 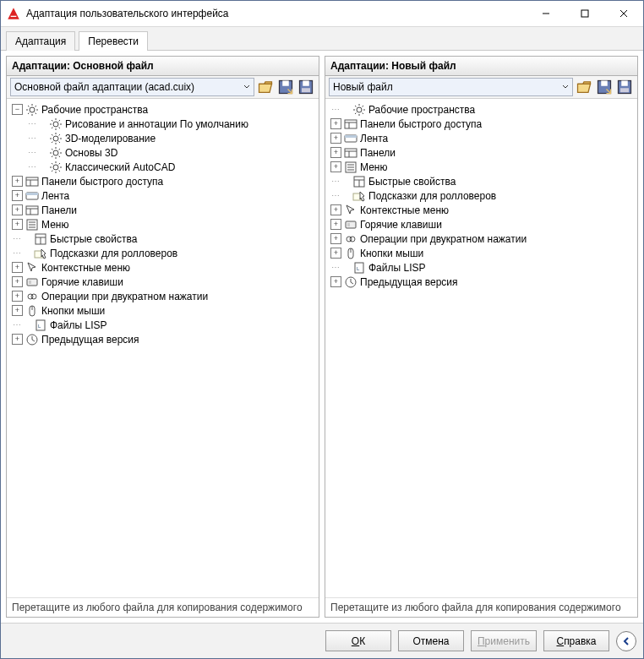 I want to click on left-toolbar: Основной файл адаптации (acad.cuix), so click(x=162, y=88).